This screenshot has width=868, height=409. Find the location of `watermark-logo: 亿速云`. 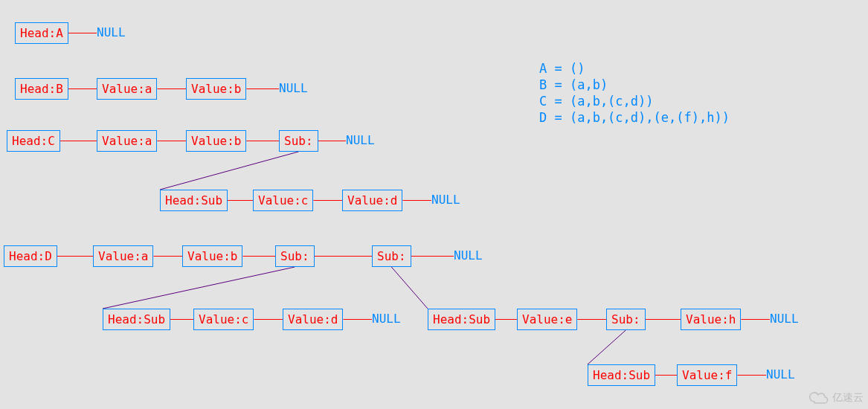

watermark-logo: 亿速云 is located at coordinates (836, 398).